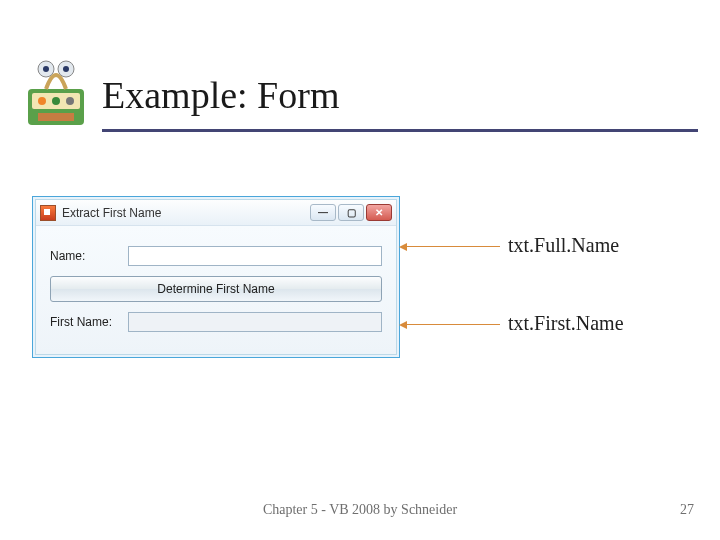  What do you see at coordinates (216, 256) in the screenshot?
I see `name-row: Name:` at bounding box center [216, 256].